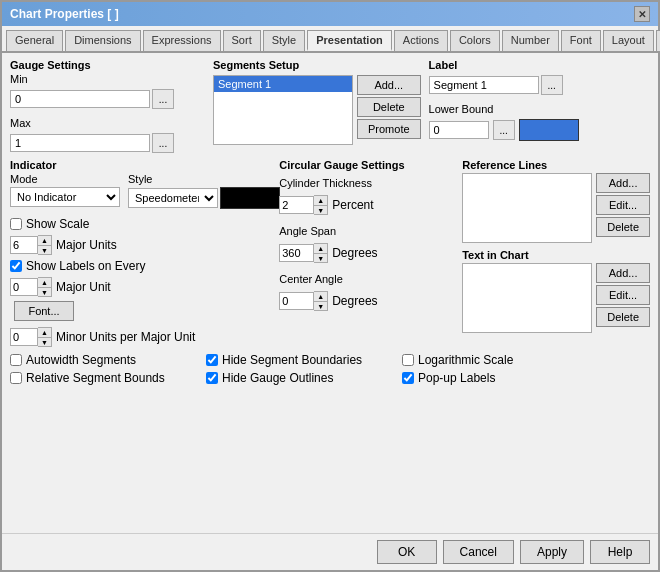 The width and height of the screenshot is (660, 572). What do you see at coordinates (212, 360) in the screenshot?
I see `hide-segment-checkbox` at bounding box center [212, 360].